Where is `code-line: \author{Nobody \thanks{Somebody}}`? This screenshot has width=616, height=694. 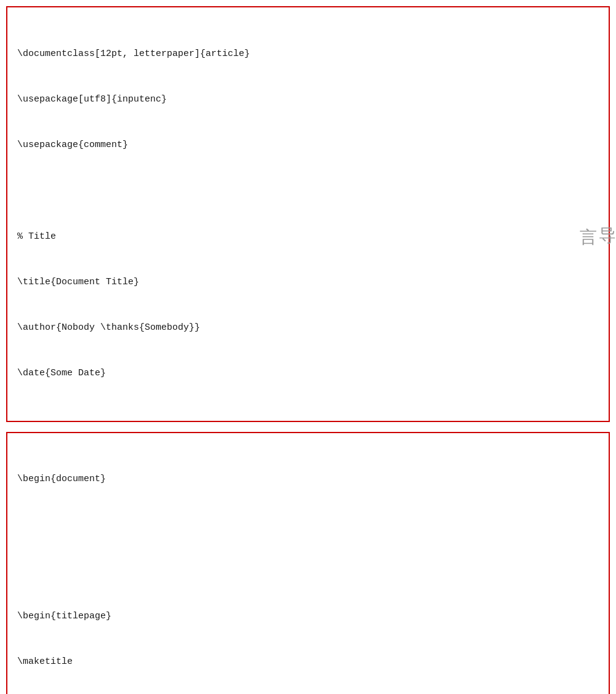 code-line: \author{Nobody \thanks{Somebody}} is located at coordinates (308, 329).